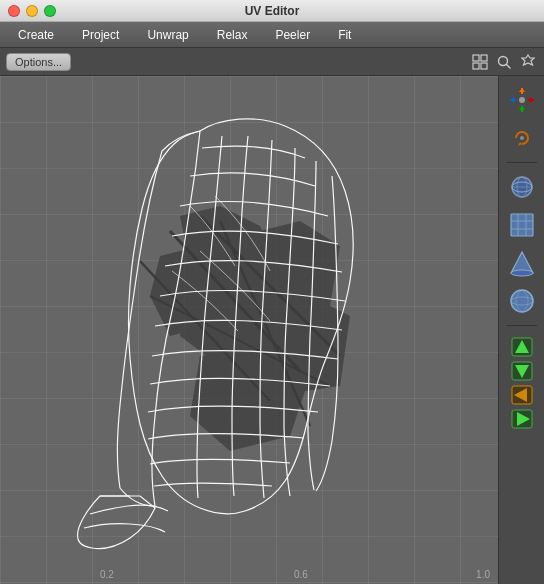 The height and width of the screenshot is (584, 544). What do you see at coordinates (504, 62) in the screenshot?
I see `search-icon` at bounding box center [504, 62].